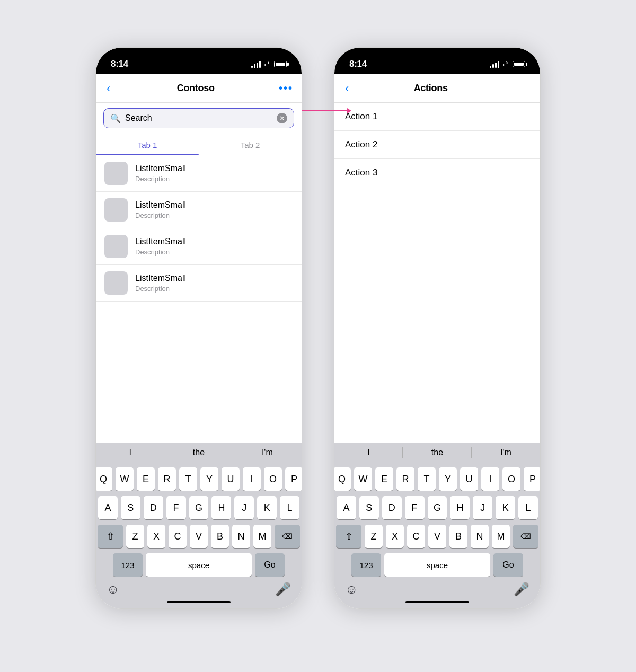 This screenshot has height=672, width=636. Describe the element at coordinates (199, 508) in the screenshot. I see `key-g: G` at that location.